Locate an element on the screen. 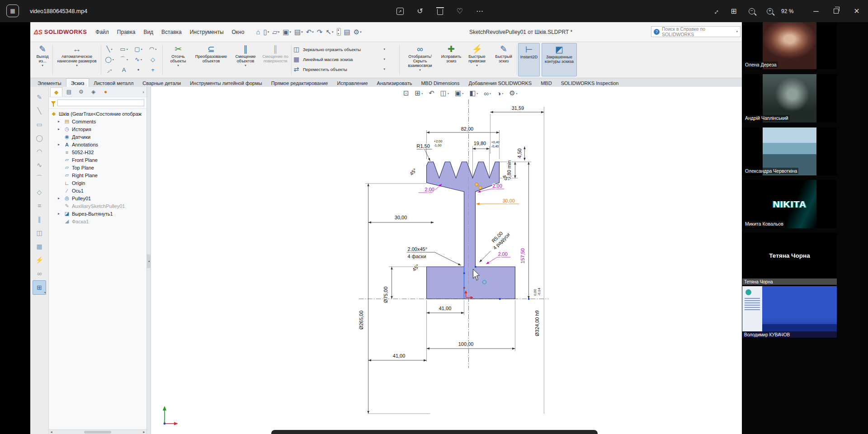  tab-features: Элементы is located at coordinates (50, 83).